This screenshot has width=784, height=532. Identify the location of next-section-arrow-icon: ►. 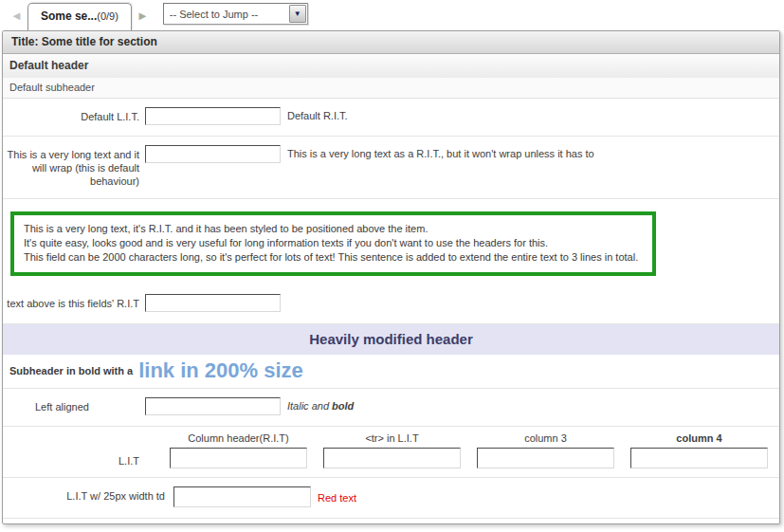
(142, 15).